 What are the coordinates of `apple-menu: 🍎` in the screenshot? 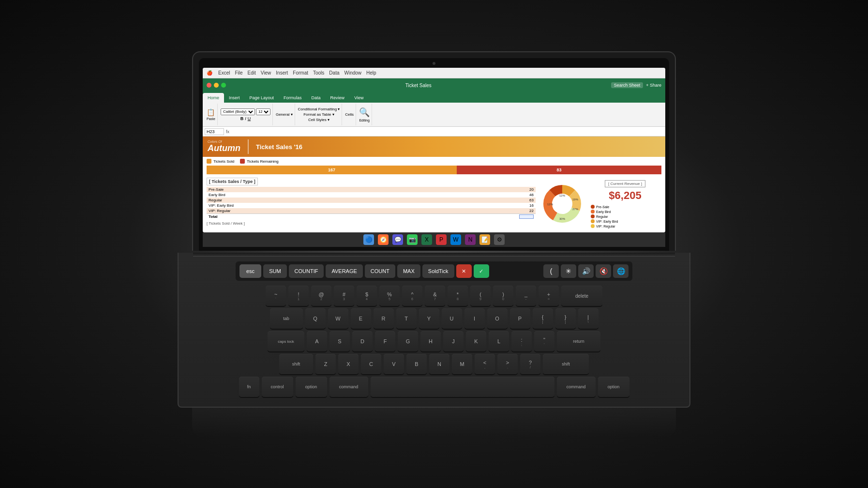 It's located at (210, 73).